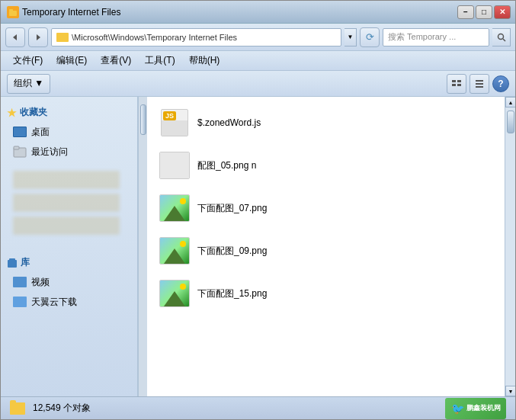 Image resolution: width=516 pixels, height=420 pixels. I want to click on file-name: 下面配图_15.png, so click(232, 294).